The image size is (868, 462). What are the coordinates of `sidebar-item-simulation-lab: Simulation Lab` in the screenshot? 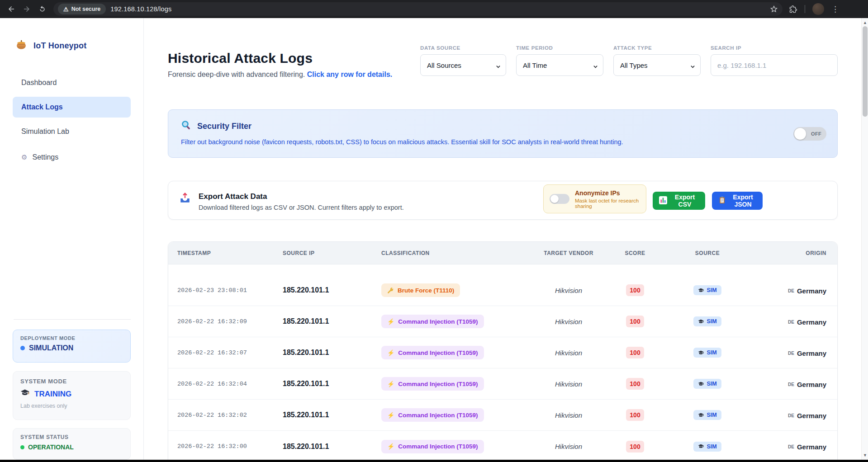 It's located at (71, 132).